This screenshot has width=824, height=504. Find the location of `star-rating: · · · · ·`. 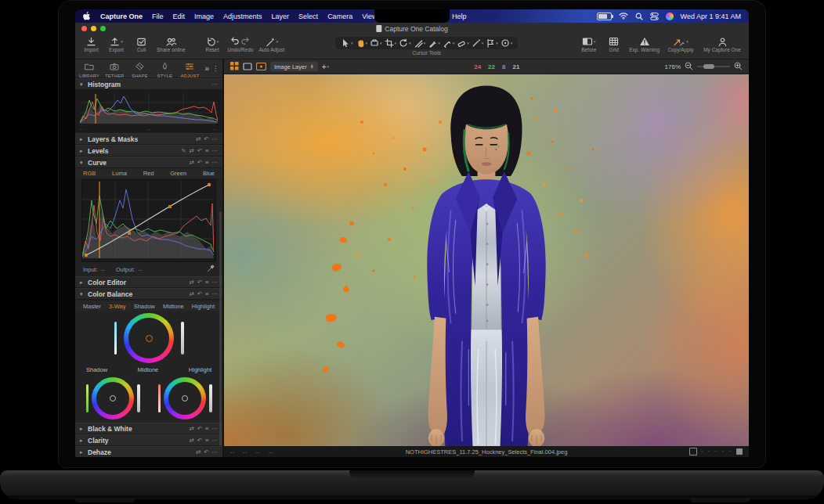

star-rating: · · · · · is located at coordinates (717, 452).